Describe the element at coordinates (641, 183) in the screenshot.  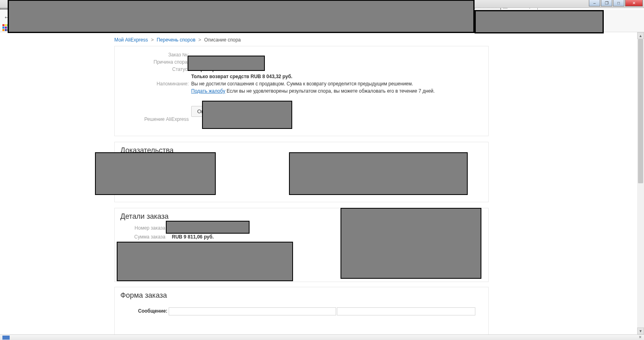
I see `vertical-scrollbar: ▲ ▼` at that location.